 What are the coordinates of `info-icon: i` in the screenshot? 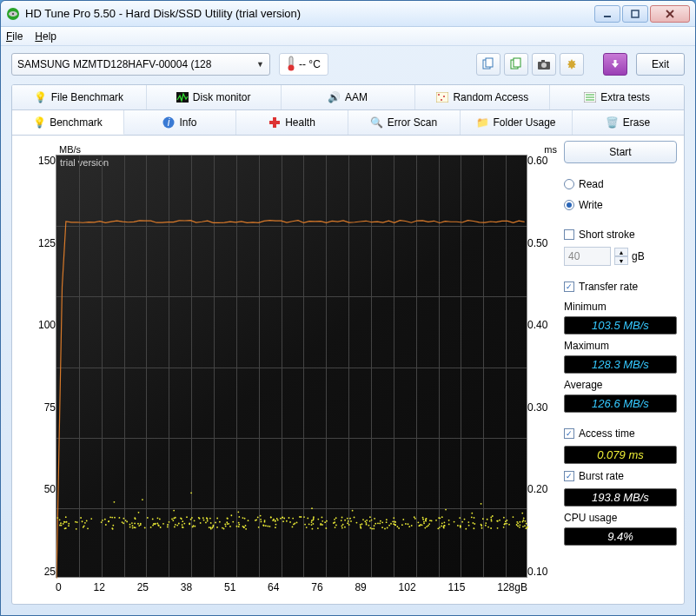 It's located at (169, 123).